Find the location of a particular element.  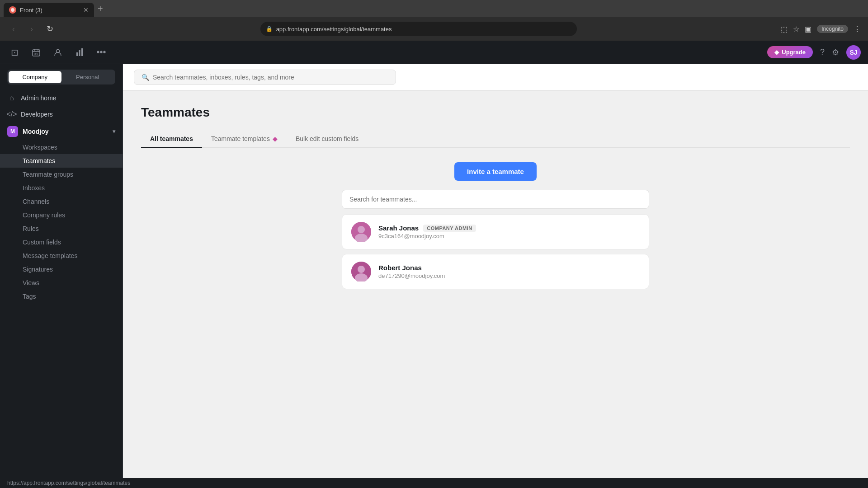

sidebar-item-tags: Tags is located at coordinates (61, 296).